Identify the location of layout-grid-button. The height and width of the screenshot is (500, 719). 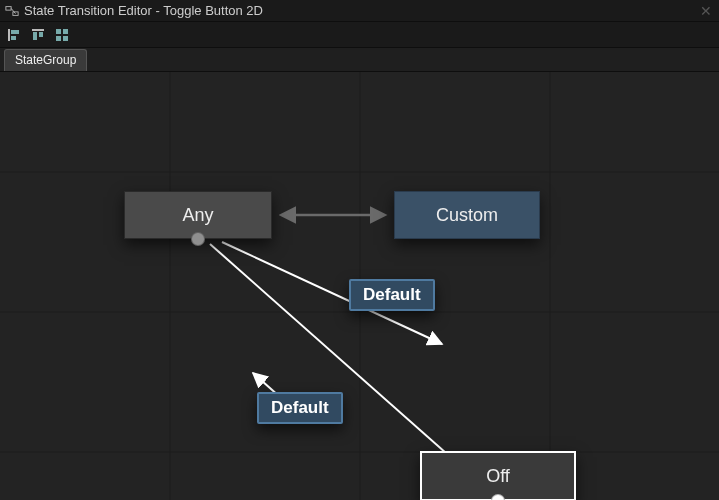
(62, 35).